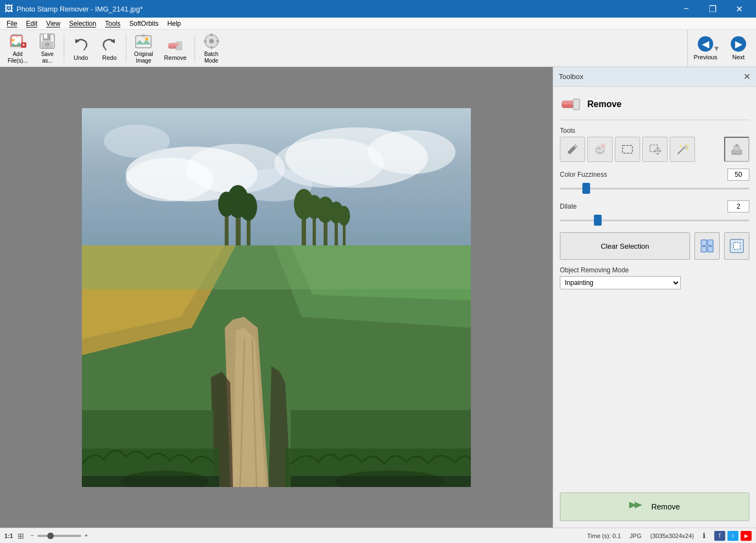  What do you see at coordinates (738, 48) in the screenshot?
I see `next-button: ▶ Next` at bounding box center [738, 48].